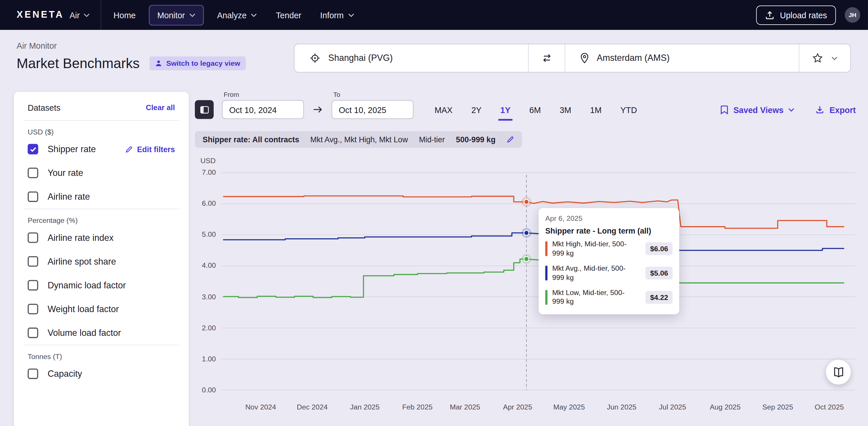 Image resolution: width=868 pixels, height=426 pixels. Describe the element at coordinates (80, 15) in the screenshot. I see `product-switcher: Air` at that location.